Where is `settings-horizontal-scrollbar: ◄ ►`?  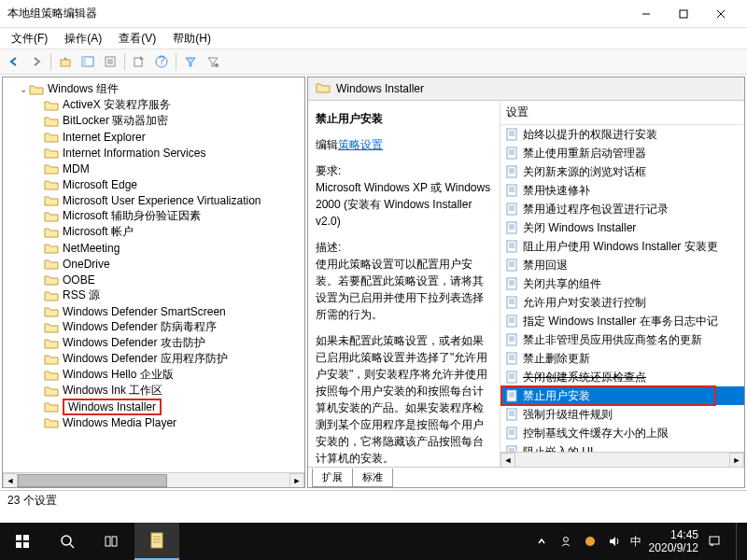
settings-horizontal-scrollbar: ◄ ► is located at coordinates (622, 459).